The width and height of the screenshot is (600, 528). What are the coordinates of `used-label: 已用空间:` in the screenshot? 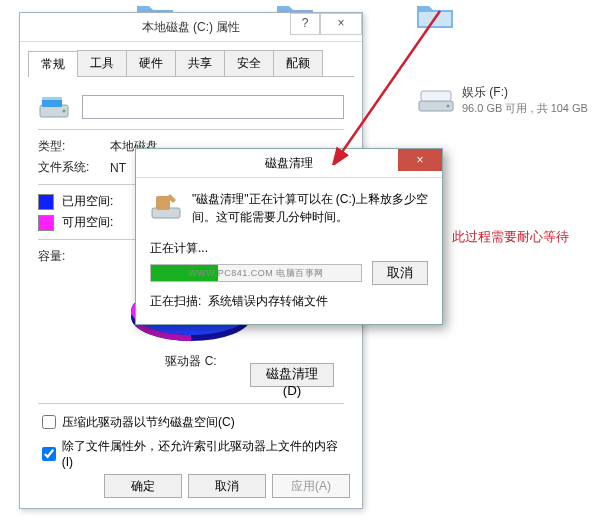 It's located at (88, 202).